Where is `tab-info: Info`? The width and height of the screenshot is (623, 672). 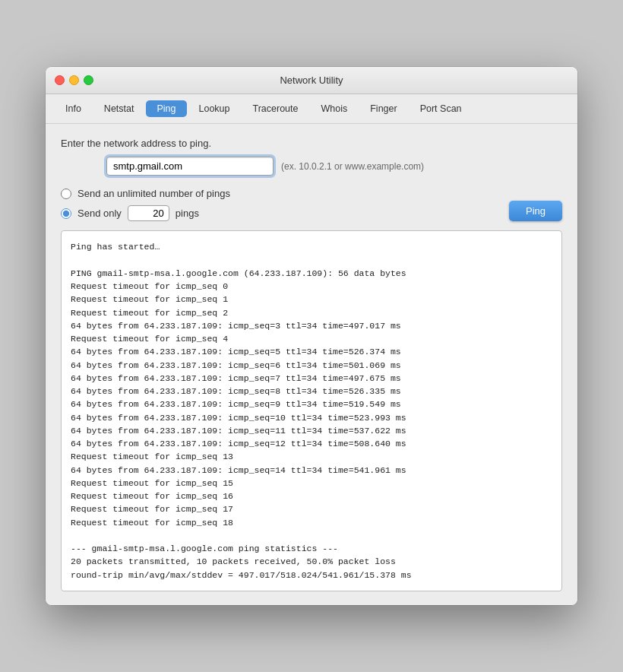 tab-info: Info is located at coordinates (73, 109).